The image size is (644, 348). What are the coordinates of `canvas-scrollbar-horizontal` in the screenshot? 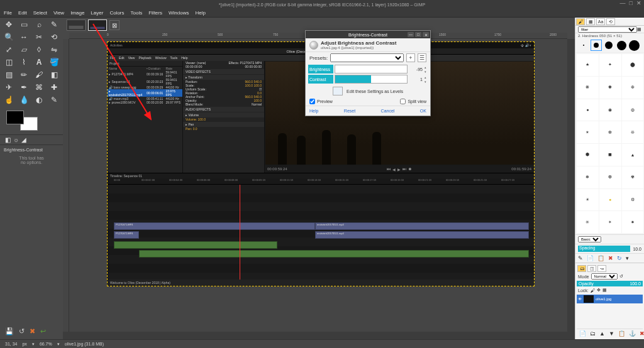 It's located at (319, 335).